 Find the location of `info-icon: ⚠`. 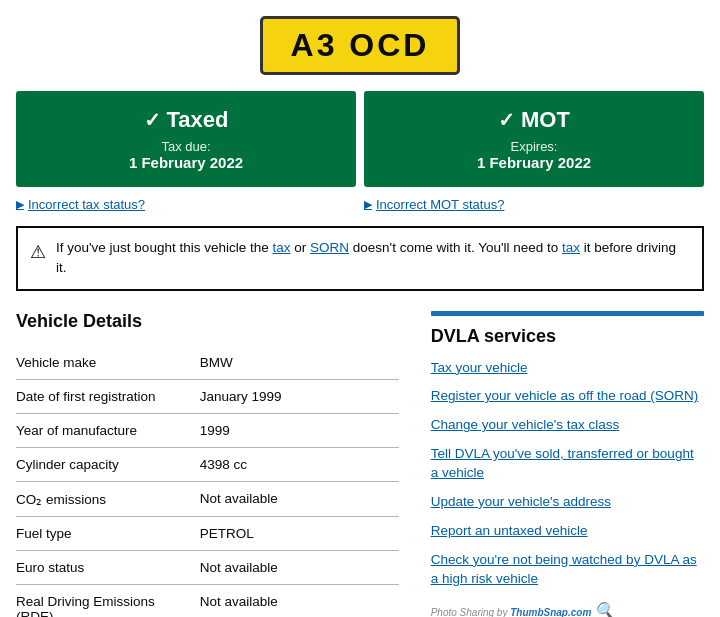

info-icon: ⚠ is located at coordinates (38, 252).